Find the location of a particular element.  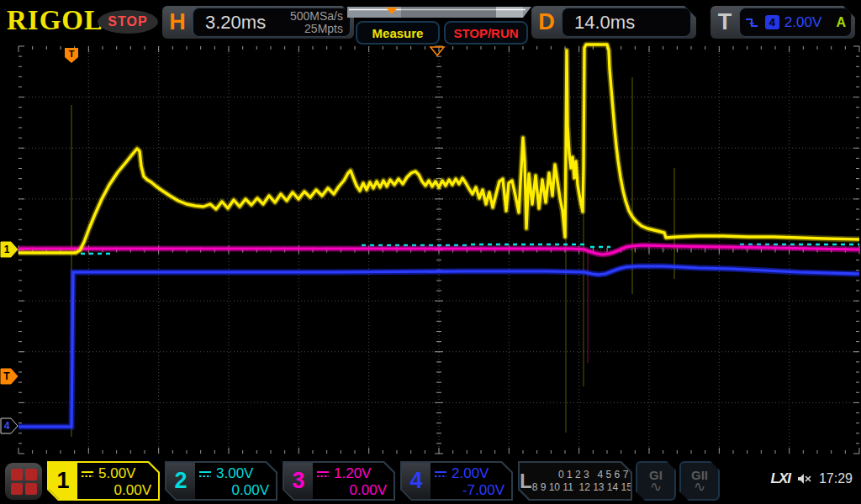

channel4-number: 4 is located at coordinates (416, 480).